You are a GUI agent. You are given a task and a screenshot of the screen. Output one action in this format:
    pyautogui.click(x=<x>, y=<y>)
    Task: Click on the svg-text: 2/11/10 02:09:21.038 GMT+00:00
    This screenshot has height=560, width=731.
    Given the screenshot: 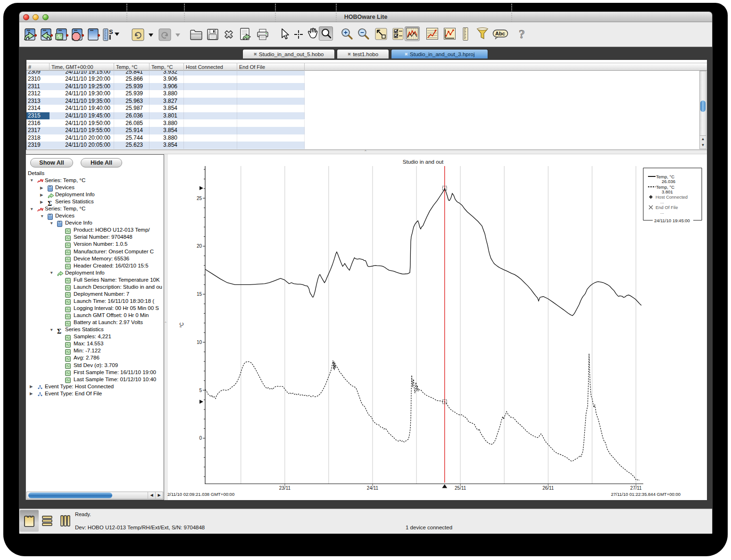 What is the action you would take?
    pyautogui.click(x=201, y=494)
    